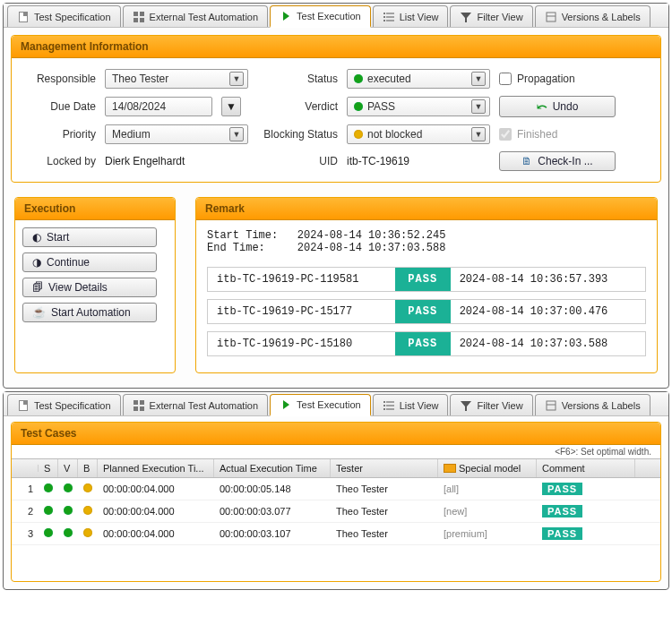 Image resolution: width=672 pixels, height=633 pixels. I want to click on col-v: V, so click(68, 468).